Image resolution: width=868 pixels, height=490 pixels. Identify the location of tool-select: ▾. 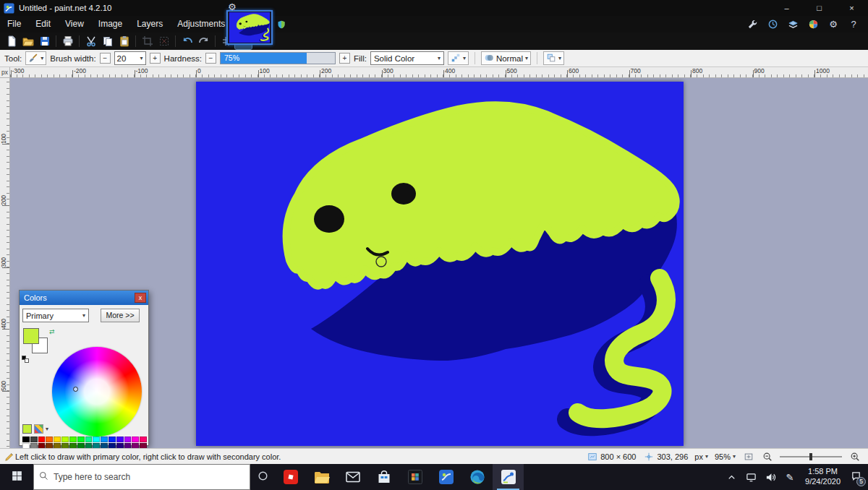
(36, 58).